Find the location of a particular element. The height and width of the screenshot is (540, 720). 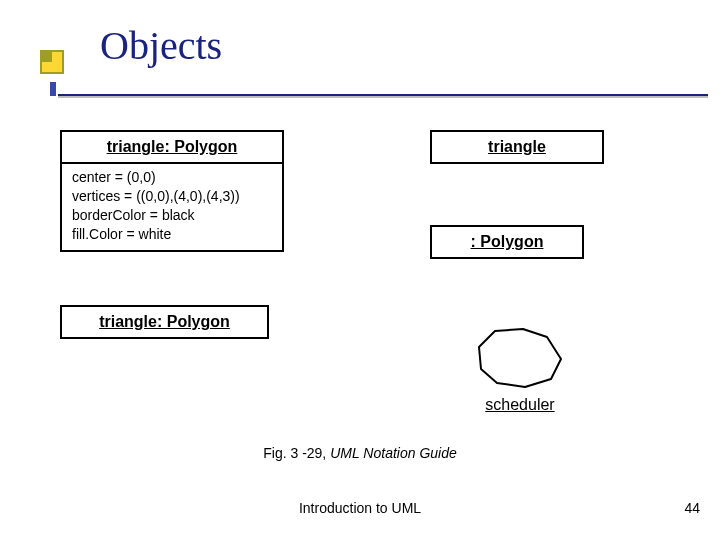

uml-object-triangle-polygon-nameonly: triangle: Polygon is located at coordinates (164, 322).